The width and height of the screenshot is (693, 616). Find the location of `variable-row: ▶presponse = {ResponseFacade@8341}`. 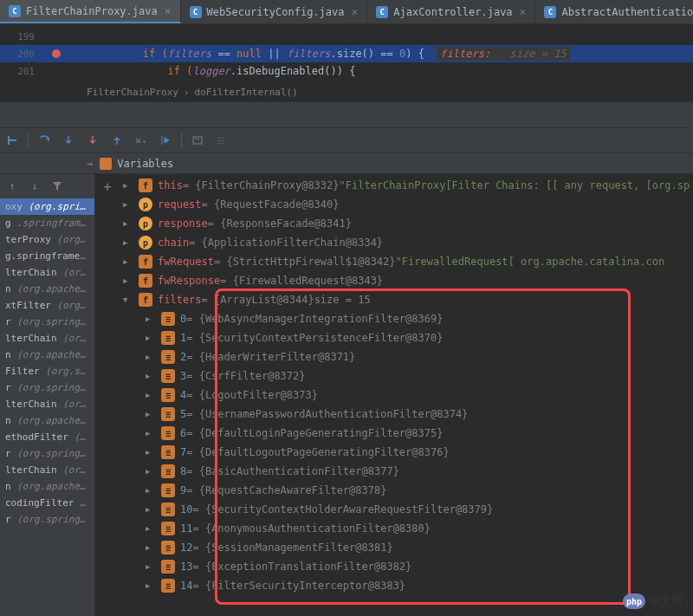

variable-row: ▶presponse = {ResponseFacade@8341} is located at coordinates (406, 224).